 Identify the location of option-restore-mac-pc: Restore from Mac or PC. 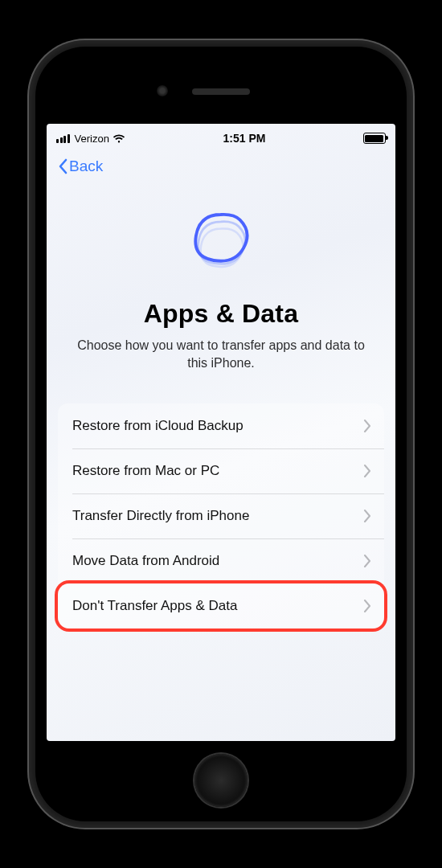
(221, 471).